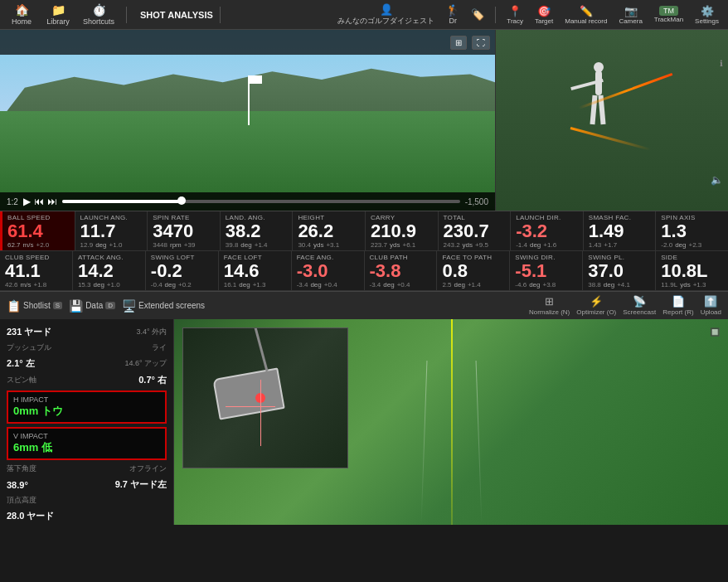 This screenshot has height=582, width=728. What do you see at coordinates (109, 270) in the screenshot?
I see `stat-attack-ang: ATTACK ANG. 14.2 15.3 deg +1.0` at bounding box center [109, 270].